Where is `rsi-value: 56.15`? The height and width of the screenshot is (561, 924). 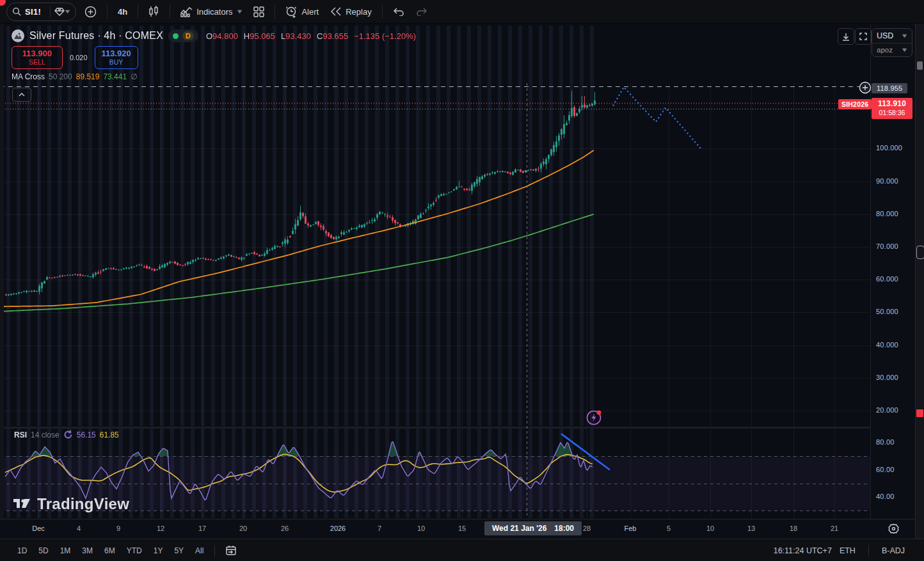
rsi-value: 56.15 is located at coordinates (86, 435).